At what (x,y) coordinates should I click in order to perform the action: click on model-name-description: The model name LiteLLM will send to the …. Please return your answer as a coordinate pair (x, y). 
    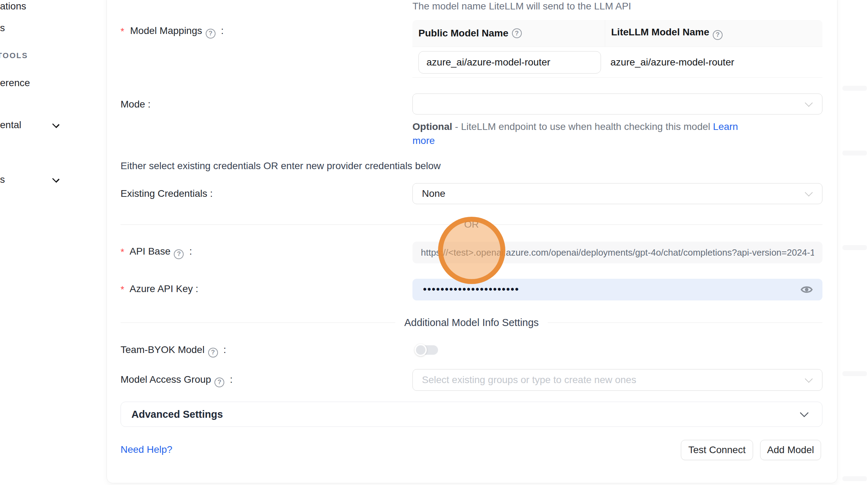
    Looking at the image, I should click on (522, 6).